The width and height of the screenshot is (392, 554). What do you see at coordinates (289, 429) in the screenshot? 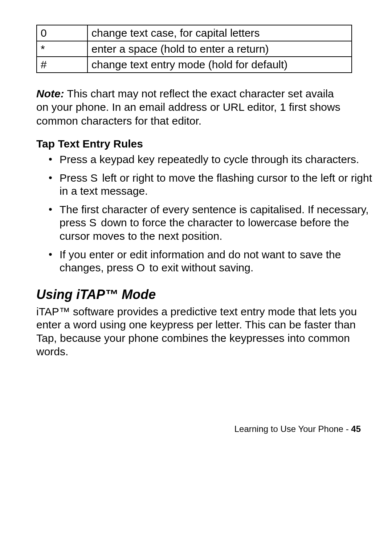
I see `footer-section-name: Learning to Use Your Phone` at bounding box center [289, 429].